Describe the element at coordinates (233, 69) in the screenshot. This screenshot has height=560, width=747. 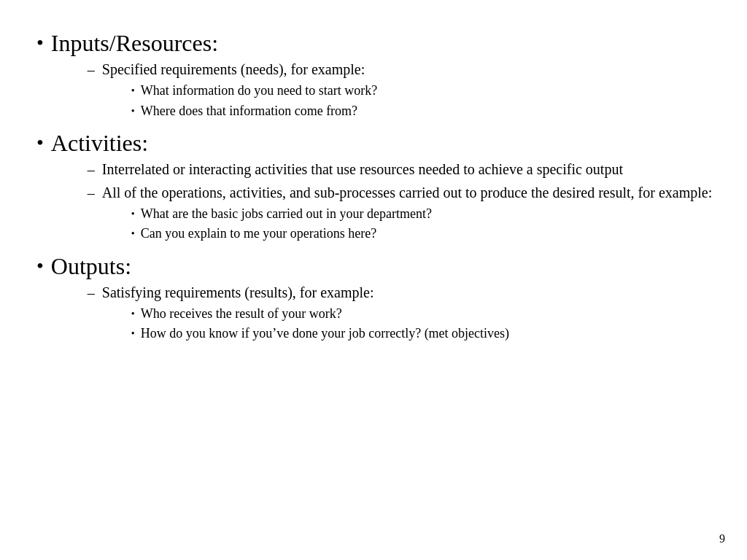
I see `specified-label: Specified requirements (needs), for exam…` at that location.